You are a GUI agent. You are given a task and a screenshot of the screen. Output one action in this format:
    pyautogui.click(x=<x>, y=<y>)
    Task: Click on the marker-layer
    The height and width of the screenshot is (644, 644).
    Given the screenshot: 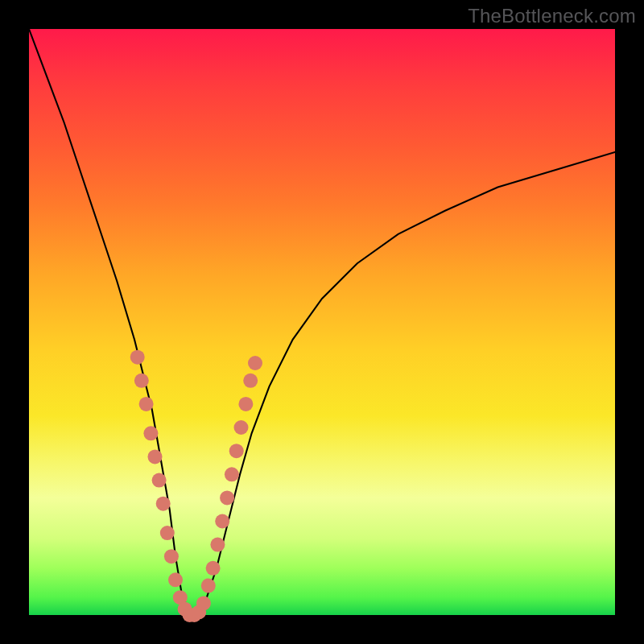 What is the action you would take?
    pyautogui.click(x=196, y=486)
    